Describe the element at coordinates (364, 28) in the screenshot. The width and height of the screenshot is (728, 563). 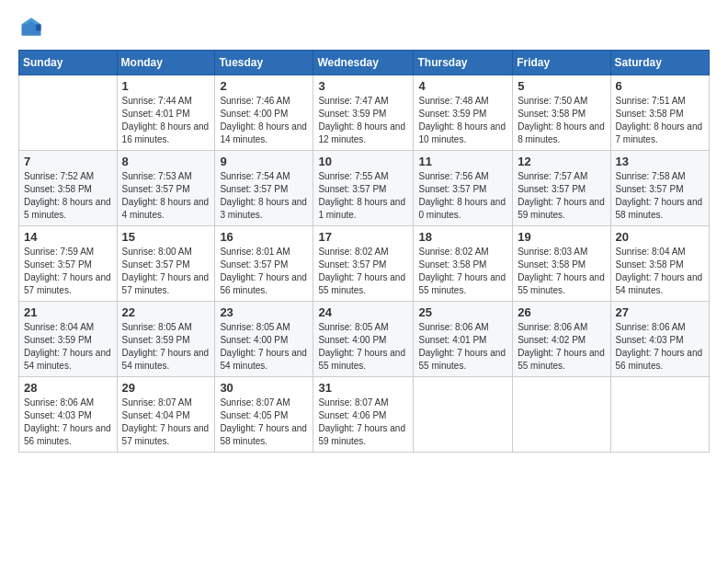
I see `header` at that location.